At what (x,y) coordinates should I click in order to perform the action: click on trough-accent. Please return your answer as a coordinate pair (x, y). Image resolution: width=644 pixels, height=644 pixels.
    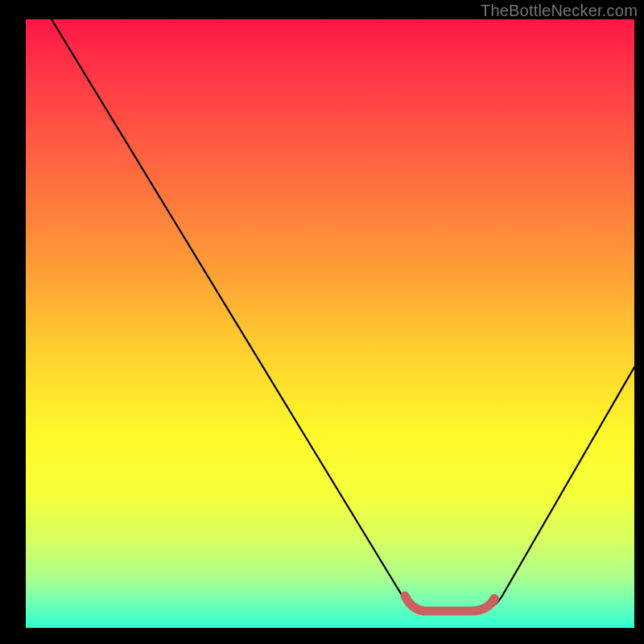
    Looking at the image, I should click on (449, 604).